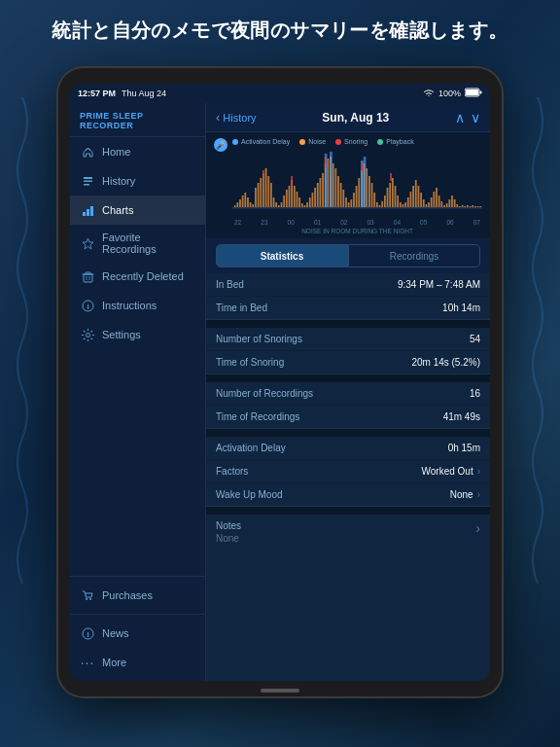 The height and width of the screenshot is (747, 560). Describe the element at coordinates (221, 145) in the screenshot. I see `mic-icon: 🎤` at that location.